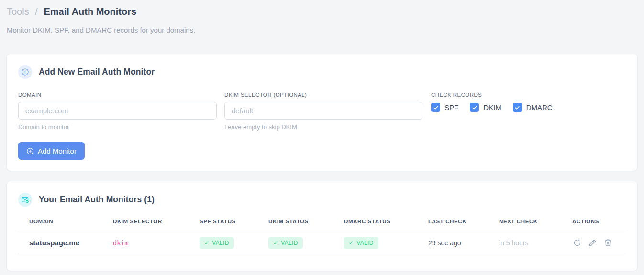 The width and height of the screenshot is (644, 275). Describe the element at coordinates (217, 243) in the screenshot. I see `spf-status-badge: ✓ VALID` at that location.